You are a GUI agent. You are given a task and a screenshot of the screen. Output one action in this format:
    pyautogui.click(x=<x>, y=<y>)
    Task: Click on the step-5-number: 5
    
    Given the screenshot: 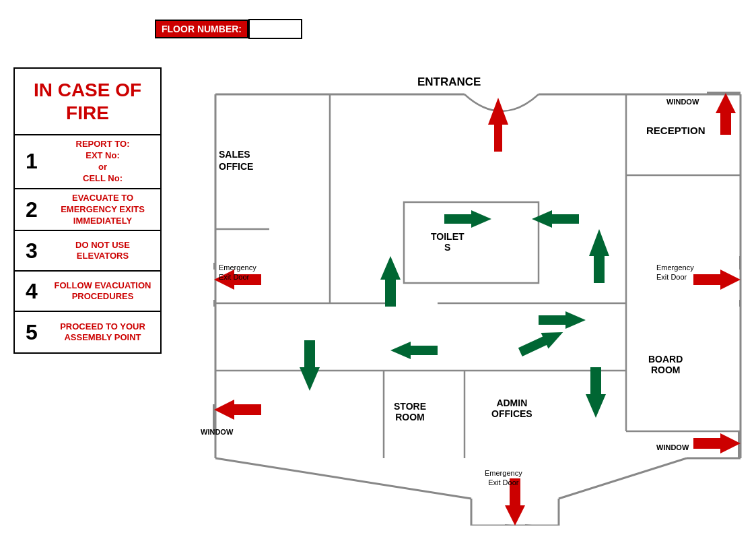 What is the action you would take?
    pyautogui.click(x=32, y=333)
    